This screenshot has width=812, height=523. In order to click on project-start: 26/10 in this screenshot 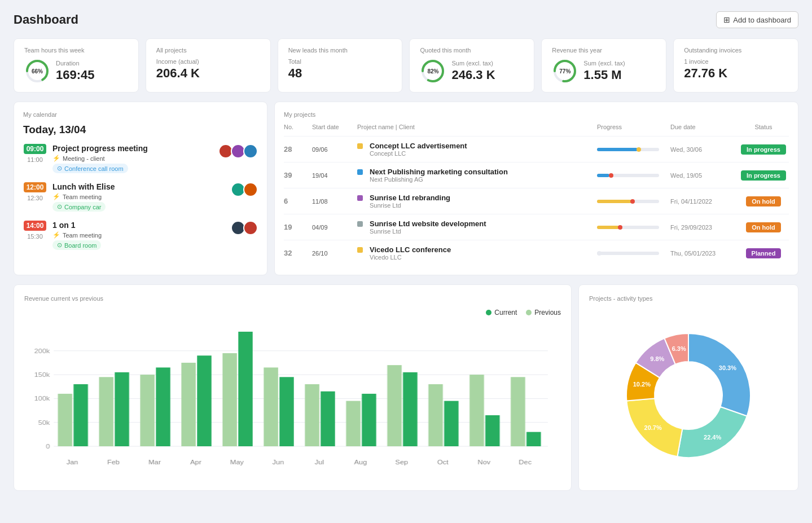, I will do `click(335, 253)`.